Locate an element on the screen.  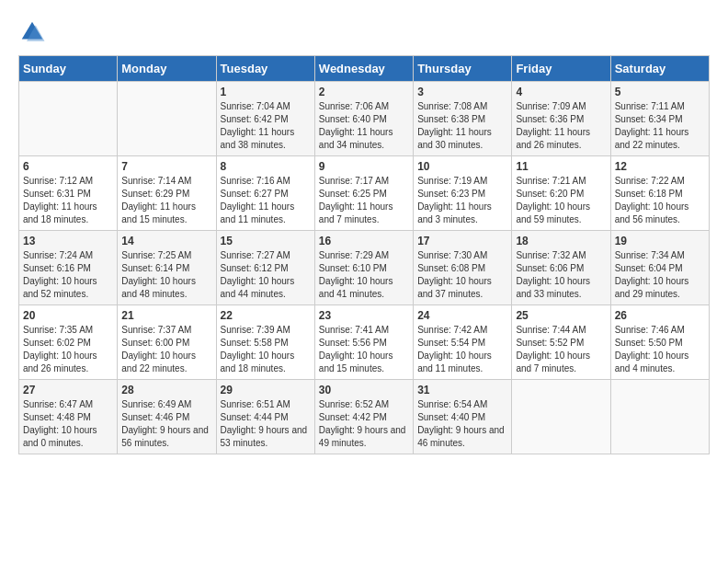
day-info: Sunrise: 7:06 AM Sunset: 6:40 PM Dayligh… is located at coordinates (364, 126).